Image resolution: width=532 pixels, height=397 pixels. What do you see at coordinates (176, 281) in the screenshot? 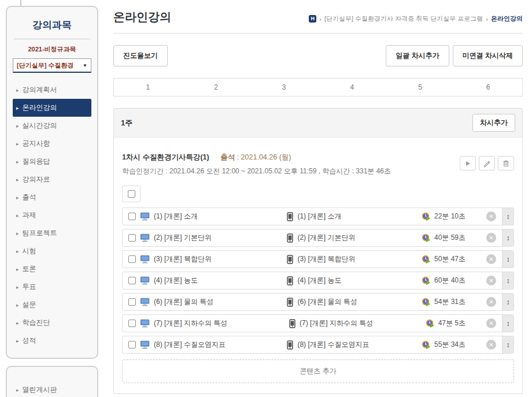
I see `pc-content-title: (4) [개론] 농도` at bounding box center [176, 281].